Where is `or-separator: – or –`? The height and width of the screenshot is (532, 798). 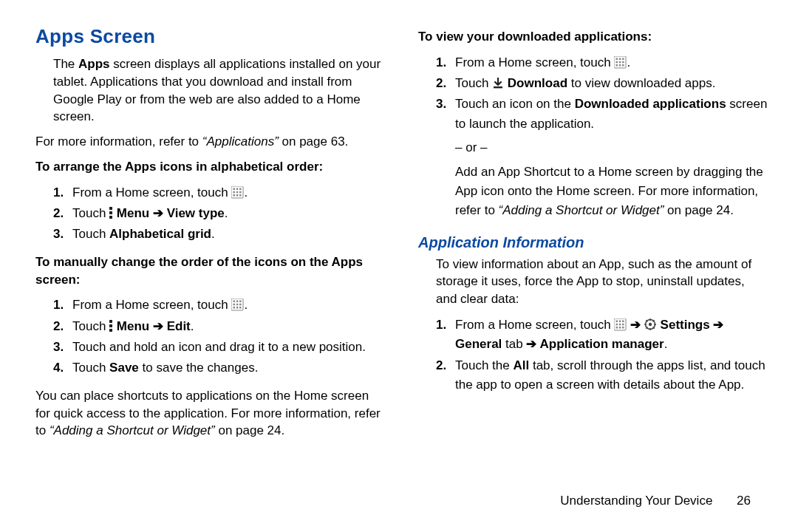 or-separator: – or – is located at coordinates (612, 148).